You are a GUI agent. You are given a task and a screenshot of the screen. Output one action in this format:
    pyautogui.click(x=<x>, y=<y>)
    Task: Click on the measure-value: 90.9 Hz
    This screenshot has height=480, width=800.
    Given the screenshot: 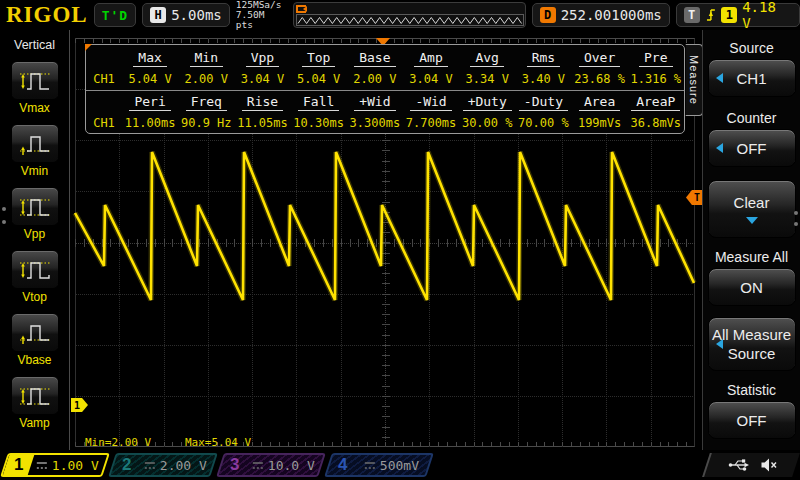 What is the action you would take?
    pyautogui.click(x=206, y=123)
    